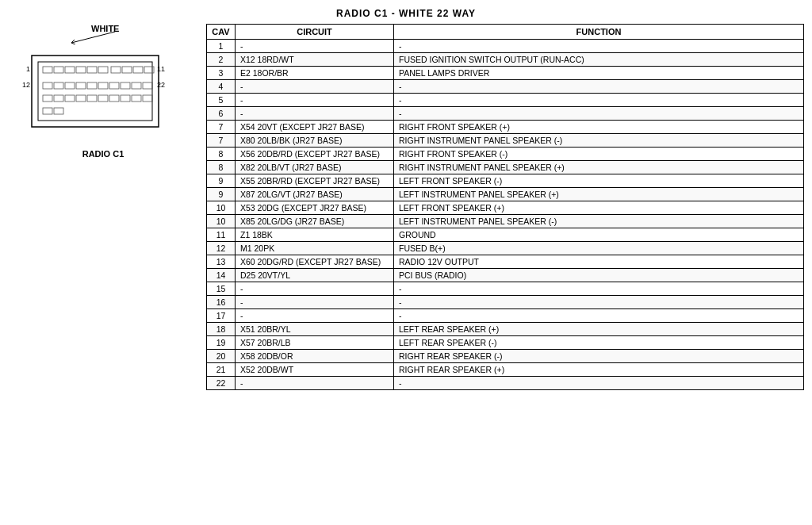 Image resolution: width=812 pixels, height=525 pixels. What do you see at coordinates (221, 127) in the screenshot?
I see `cell-cav: 7` at bounding box center [221, 127].